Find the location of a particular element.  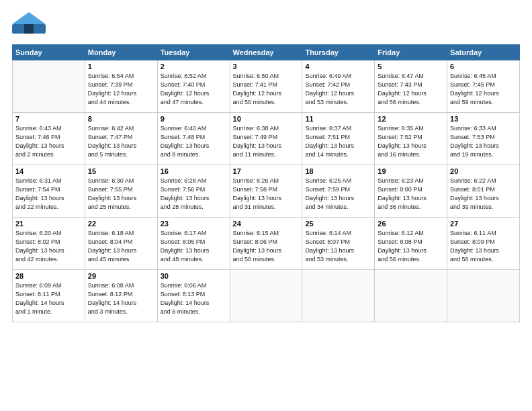

weekday-header-sunday: Sunday is located at coordinates (49, 52).